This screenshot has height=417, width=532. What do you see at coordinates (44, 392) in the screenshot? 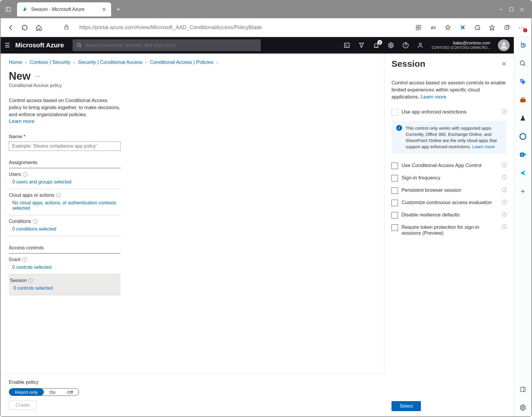
I see `enable-policy-toggle: Report-only On Off` at bounding box center [44, 392].